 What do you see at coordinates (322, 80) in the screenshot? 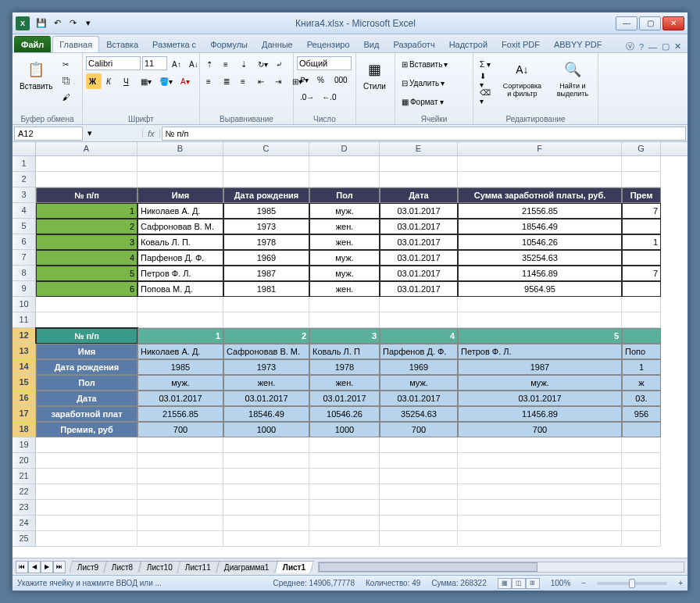
I see `percent-icon: %` at bounding box center [322, 80].